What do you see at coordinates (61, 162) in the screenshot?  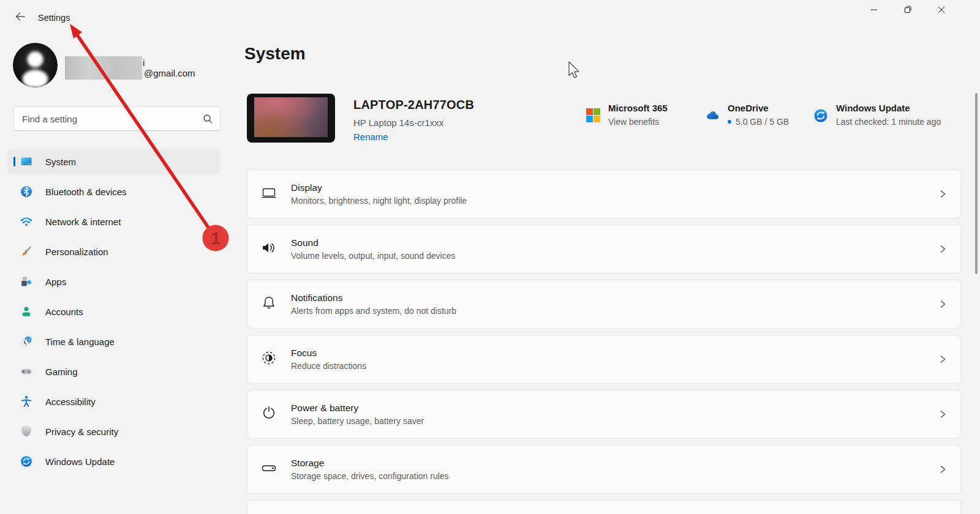 I see `sidebar-item-label: System` at bounding box center [61, 162].